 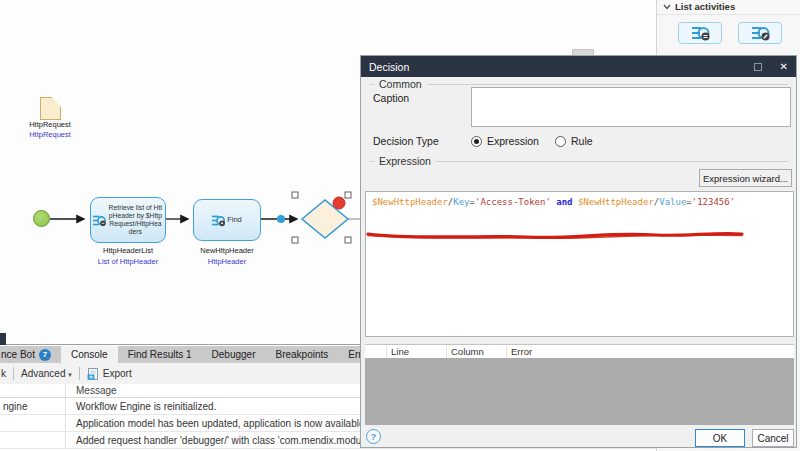 What do you see at coordinates (376, 352) in the screenshot?
I see `error-marker-column` at bounding box center [376, 352].